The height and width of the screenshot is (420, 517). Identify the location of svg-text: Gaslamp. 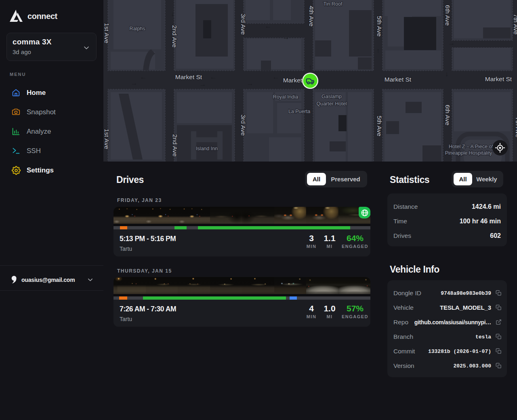
(332, 97).